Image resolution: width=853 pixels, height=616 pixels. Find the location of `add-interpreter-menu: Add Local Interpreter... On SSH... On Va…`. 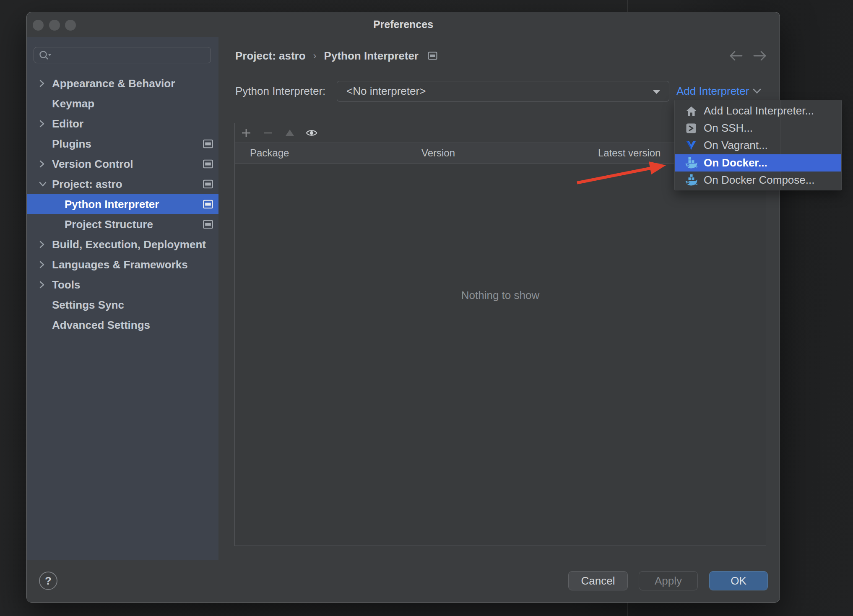

add-interpreter-menu: Add Local Interpreter... On SSH... On Va… is located at coordinates (758, 145).